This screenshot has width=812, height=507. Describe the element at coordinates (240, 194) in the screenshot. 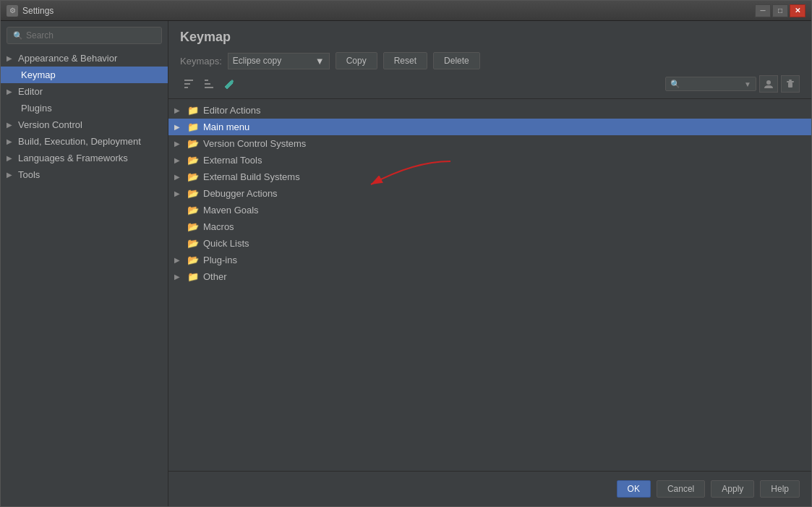

I see `tree-label-debugger-actions: Debugger Actions` at that location.